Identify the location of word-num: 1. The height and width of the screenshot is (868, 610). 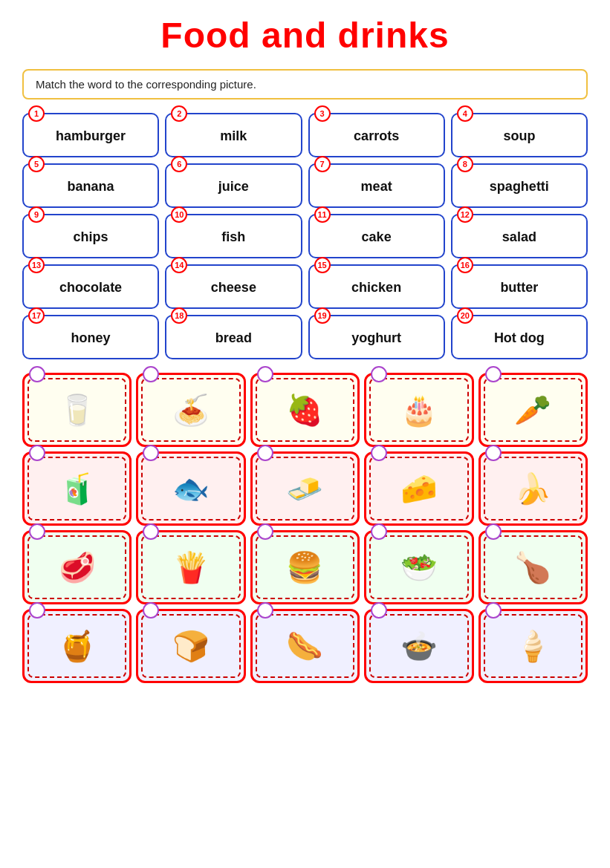
(36, 114).